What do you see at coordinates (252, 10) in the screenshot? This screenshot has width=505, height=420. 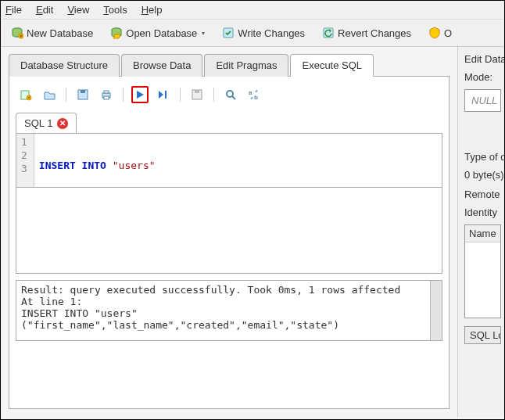 I see `menubar: File Edit View Tools Help` at bounding box center [252, 10].